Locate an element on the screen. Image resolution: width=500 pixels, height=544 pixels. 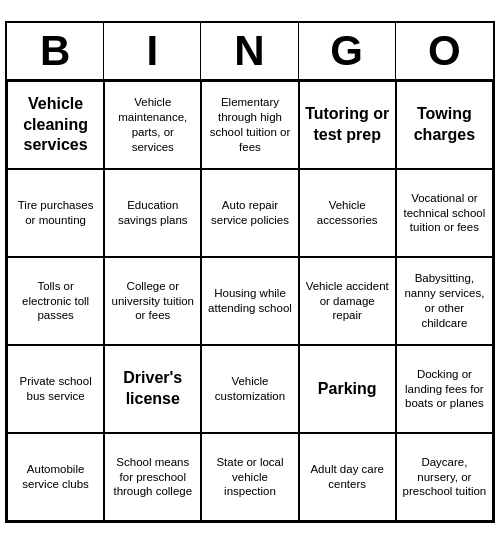
bingo-cell-22: State or local vehicle inspection is located at coordinates (250, 477).